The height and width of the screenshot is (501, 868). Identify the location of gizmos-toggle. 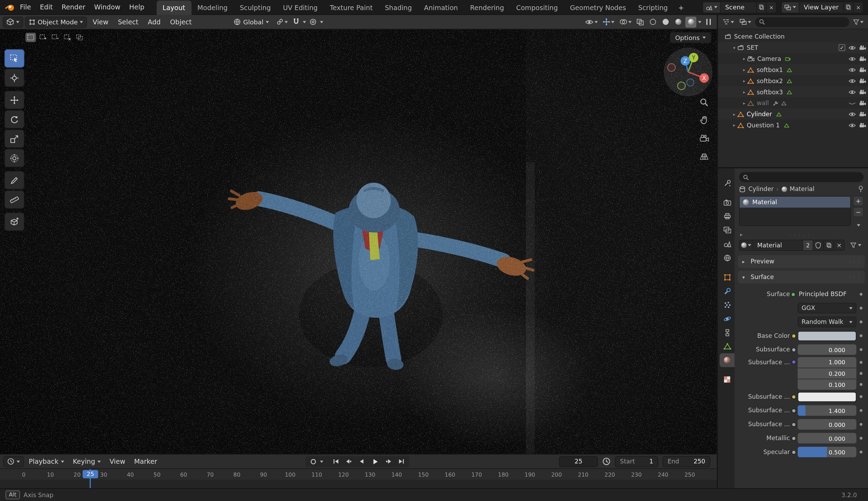
(609, 22).